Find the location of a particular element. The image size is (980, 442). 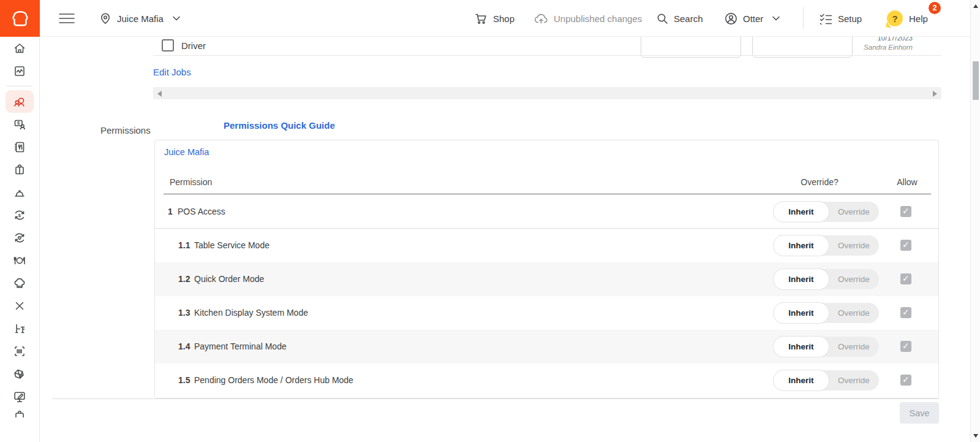

sidebar-item-orders-bell is located at coordinates (20, 192).